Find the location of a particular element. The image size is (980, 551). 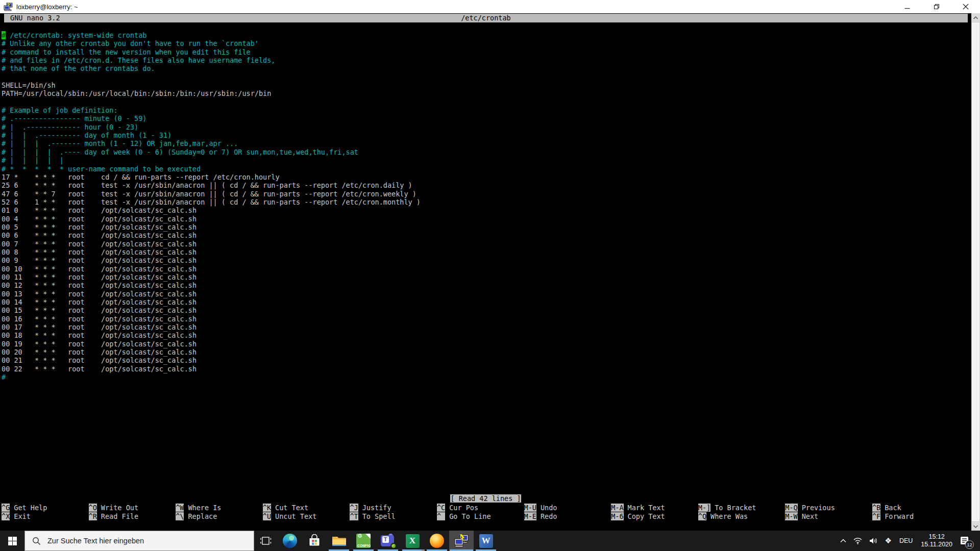

shortcut-label: Replace is located at coordinates (202, 516).